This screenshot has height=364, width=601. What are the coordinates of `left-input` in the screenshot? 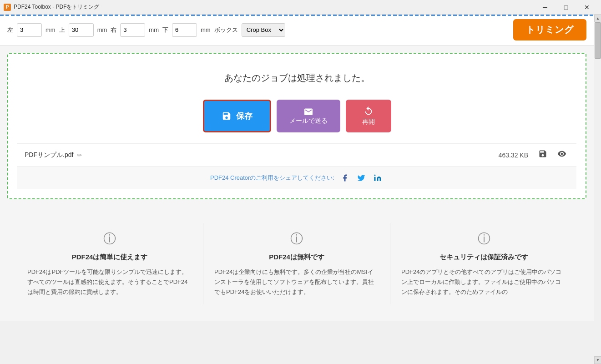 It's located at (29, 30).